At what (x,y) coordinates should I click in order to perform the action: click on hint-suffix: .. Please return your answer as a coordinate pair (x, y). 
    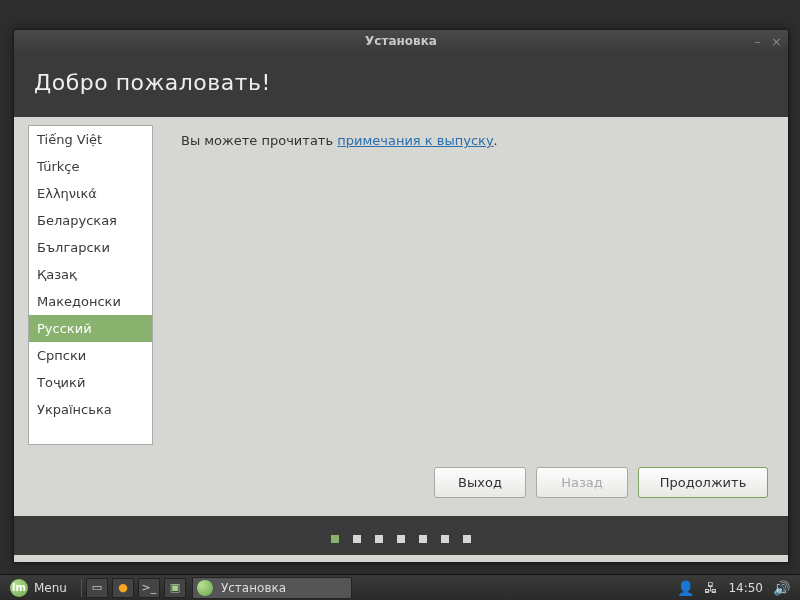
    Looking at the image, I should click on (496, 140).